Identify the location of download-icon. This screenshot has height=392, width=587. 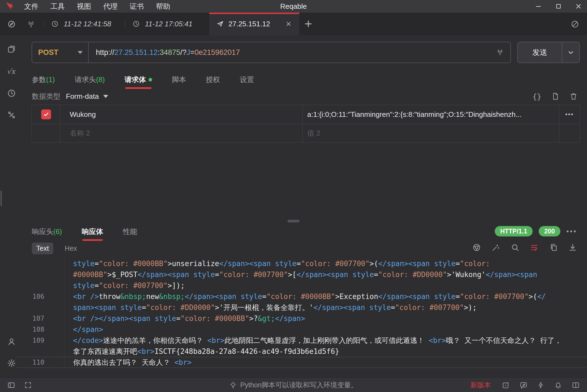
(573, 247).